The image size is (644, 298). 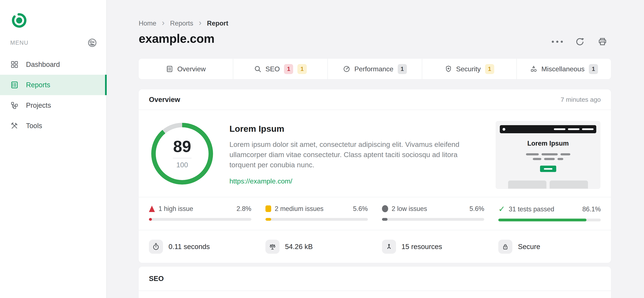 What do you see at coordinates (504, 129) in the screenshot?
I see `browser-dot` at bounding box center [504, 129].